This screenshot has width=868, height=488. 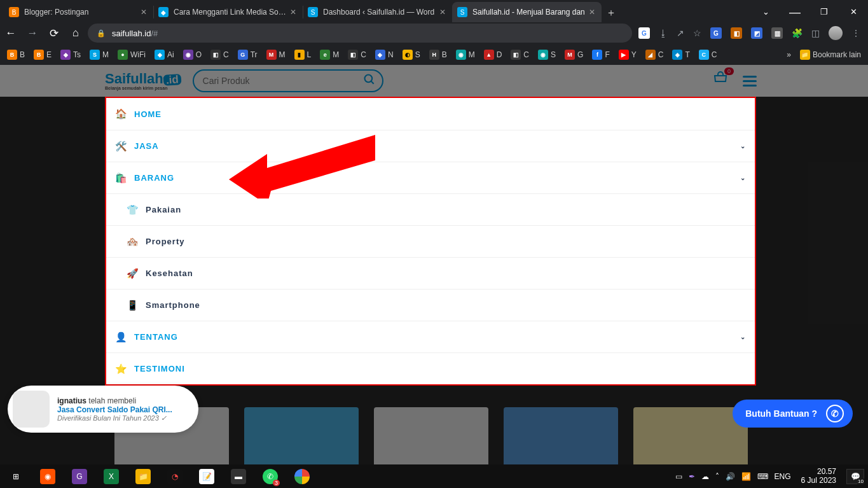 What do you see at coordinates (836, 33) in the screenshot?
I see `profile-avatar` at bounding box center [836, 33].